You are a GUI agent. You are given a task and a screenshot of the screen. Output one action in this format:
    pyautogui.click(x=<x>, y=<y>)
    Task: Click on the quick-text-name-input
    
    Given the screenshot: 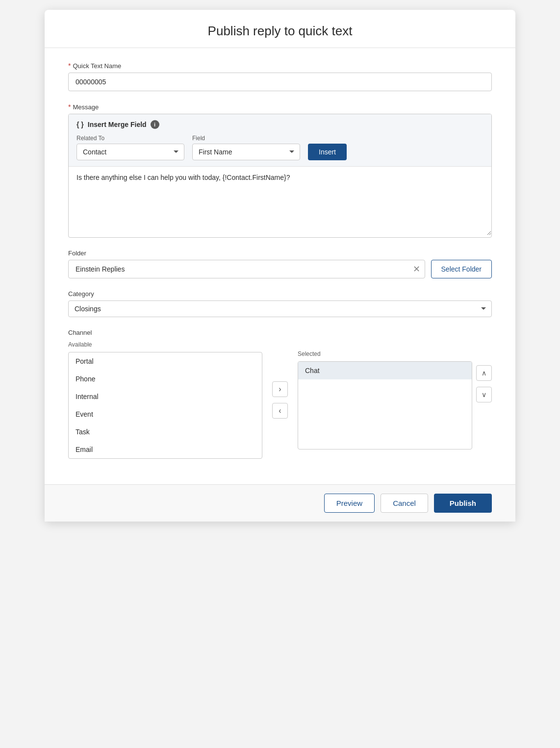 What is the action you would take?
    pyautogui.click(x=280, y=82)
    